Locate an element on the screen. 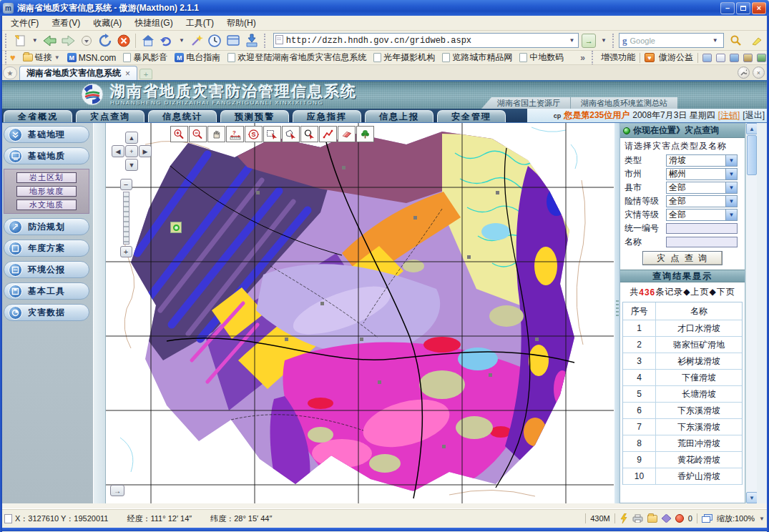  nav-tab-disaster-query: 灾点查询 is located at coordinates (110, 116).